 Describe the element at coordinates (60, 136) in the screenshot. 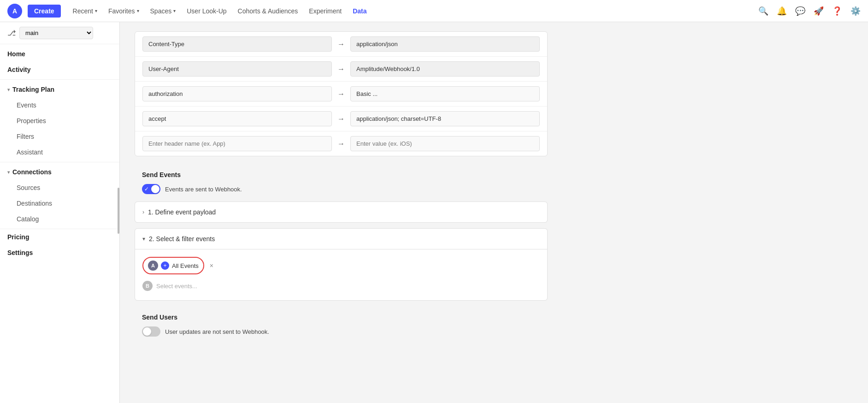

I see `sidebar-item-filters: Filters` at that location.